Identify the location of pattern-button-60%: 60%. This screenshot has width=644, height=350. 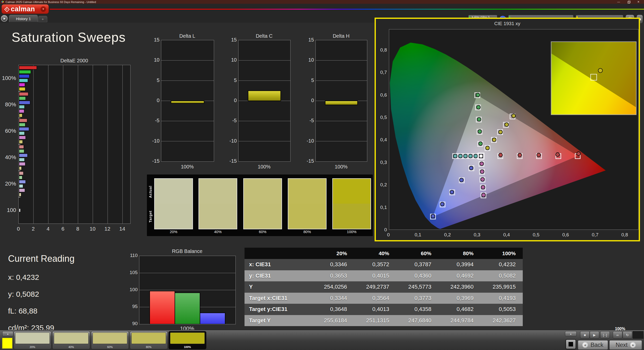
(110, 340).